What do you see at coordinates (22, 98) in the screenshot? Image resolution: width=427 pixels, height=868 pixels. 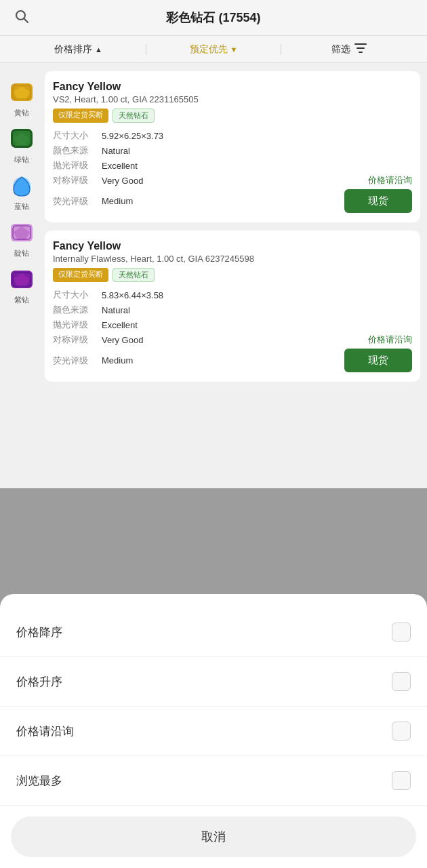 I see `gem-yellow: 黄钻` at bounding box center [22, 98].